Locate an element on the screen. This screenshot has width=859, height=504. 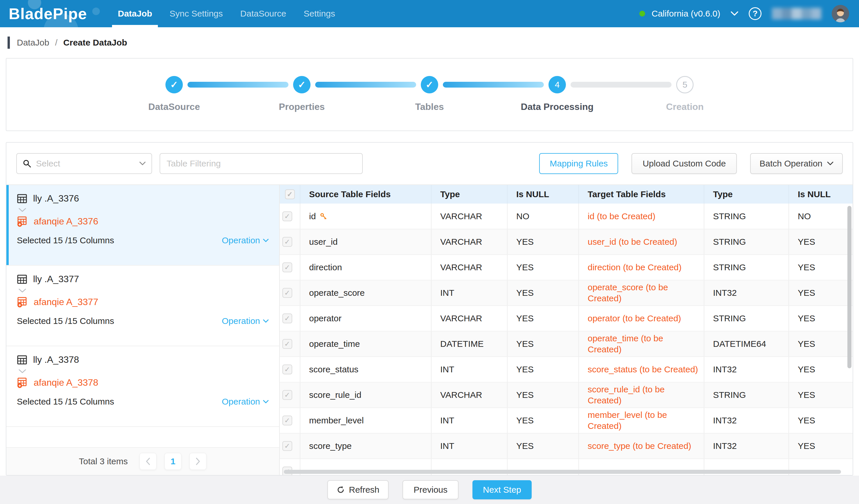
select-placeholder: Select is located at coordinates (88, 163).